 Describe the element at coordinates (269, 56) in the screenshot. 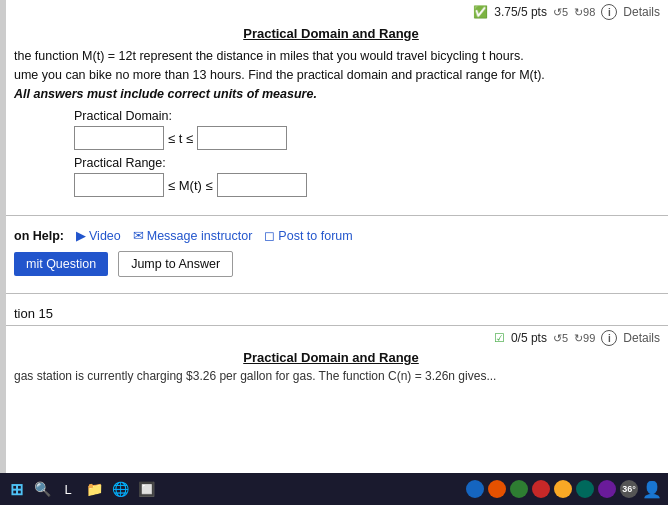

I see `question-line1: the function M(t) = 12t represent the di…` at that location.